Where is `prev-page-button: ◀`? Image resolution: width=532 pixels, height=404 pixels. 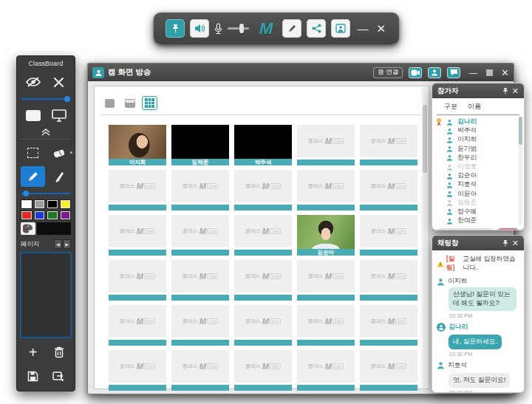 prev-page-button: ◀ is located at coordinates (58, 244).